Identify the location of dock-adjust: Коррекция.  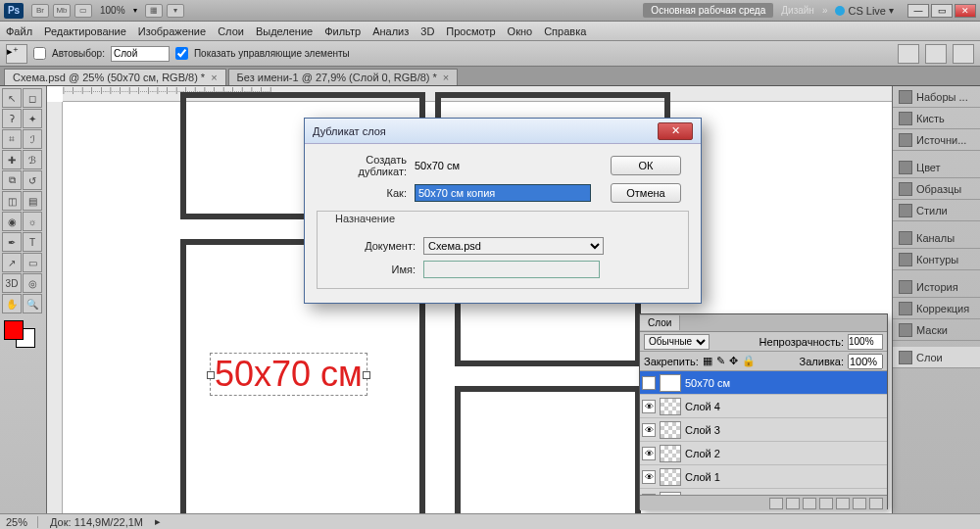
(937, 309).